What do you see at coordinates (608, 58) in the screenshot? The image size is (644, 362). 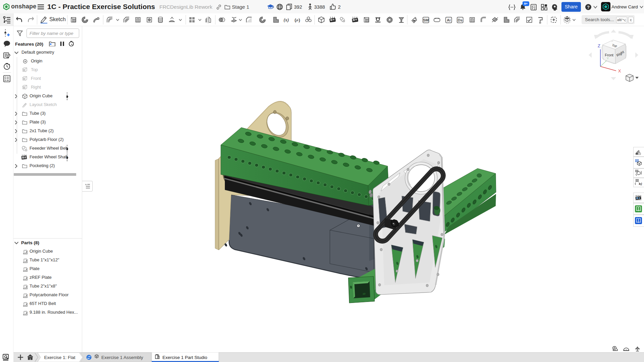 I see `svg-text: Y` at bounding box center [608, 58].